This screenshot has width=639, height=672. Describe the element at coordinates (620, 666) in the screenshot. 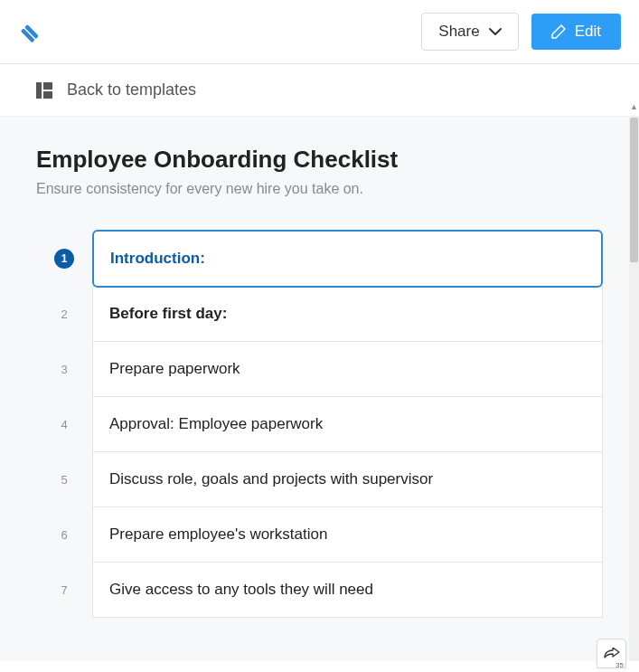

I see `share-count: 35` at that location.